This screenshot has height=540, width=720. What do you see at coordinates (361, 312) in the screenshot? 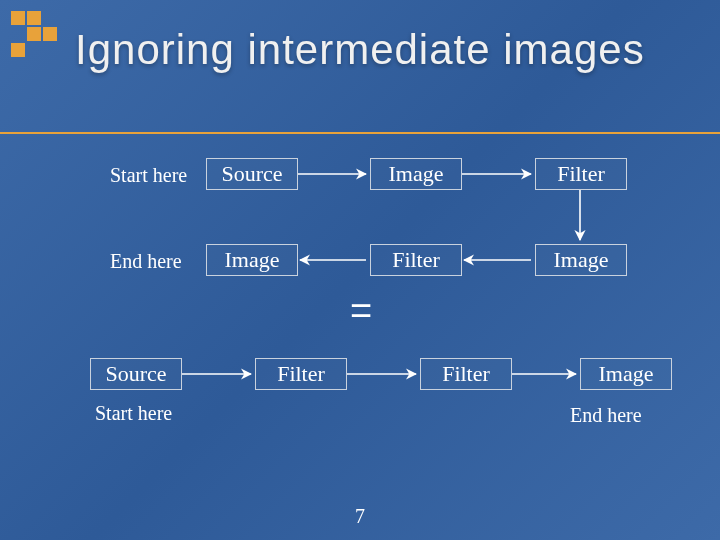
I see `equals-symbol: =` at bounding box center [361, 312].